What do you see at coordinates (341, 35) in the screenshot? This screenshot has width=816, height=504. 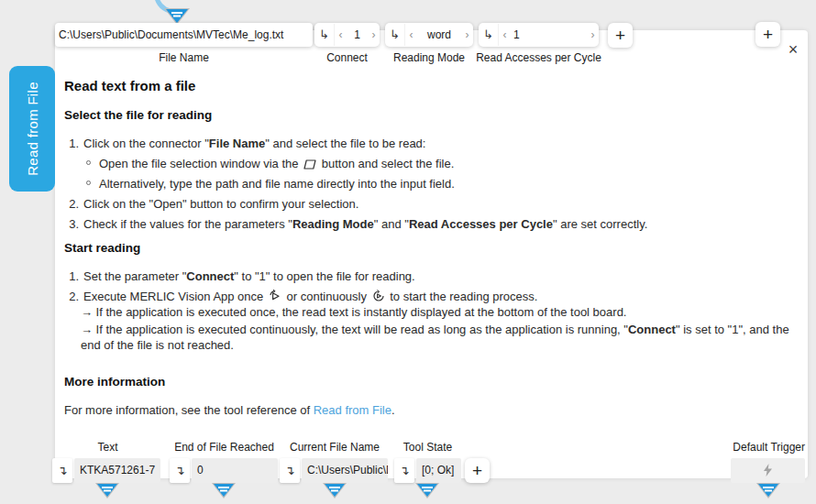 I see `connect-decrement-button: ‹` at bounding box center [341, 35].